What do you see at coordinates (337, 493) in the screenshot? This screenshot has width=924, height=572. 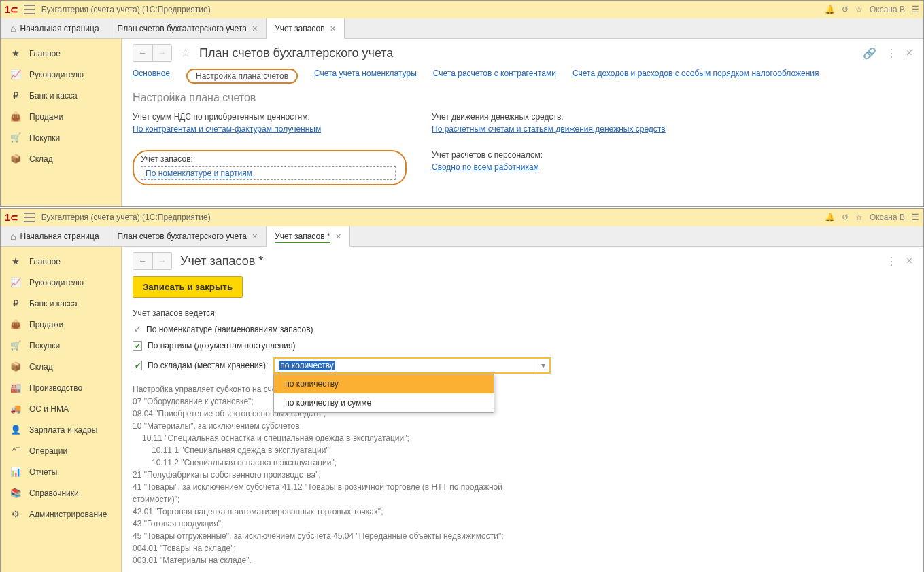 I see `desc-line: 41 "Товары", за исключением субсчета 41.…` at bounding box center [337, 493].